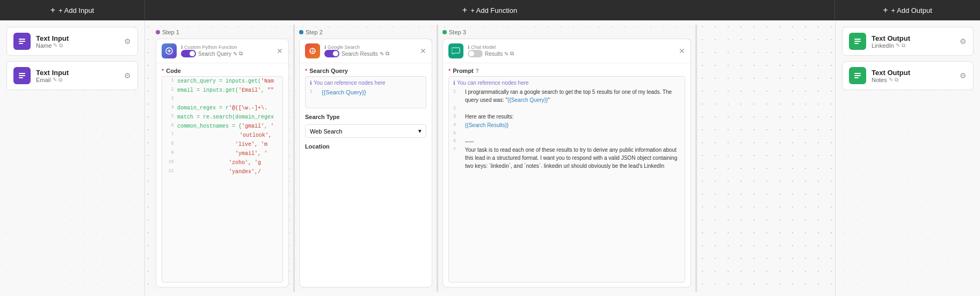 The image size is (980, 296). I want to click on plus-icon-function: +, so click(465, 10).